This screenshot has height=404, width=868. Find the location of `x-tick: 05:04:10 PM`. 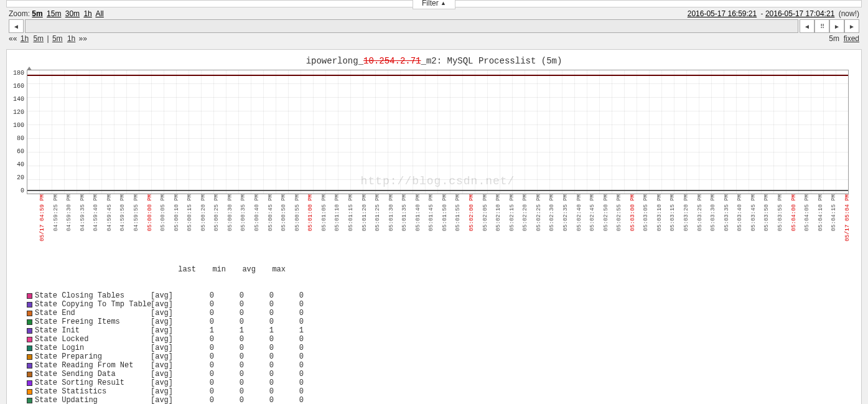

x-tick: 05:04:10 PM is located at coordinates (824, 214).